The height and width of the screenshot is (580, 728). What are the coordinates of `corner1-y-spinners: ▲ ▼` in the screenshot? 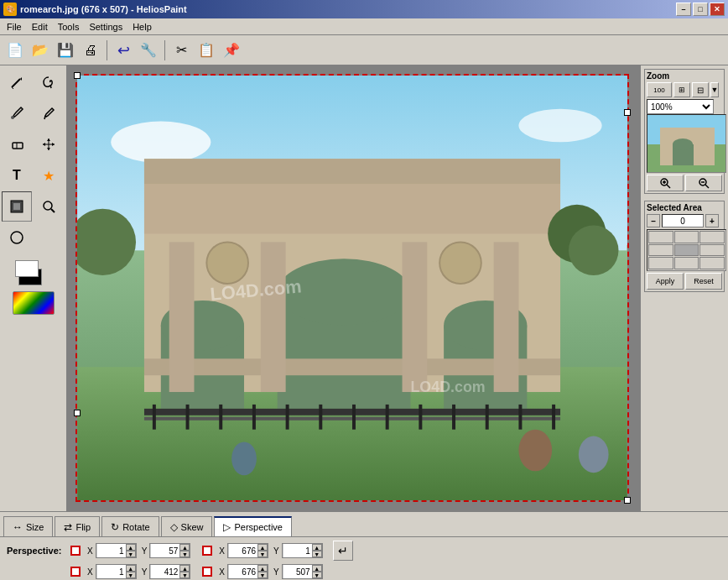 It's located at (185, 551).